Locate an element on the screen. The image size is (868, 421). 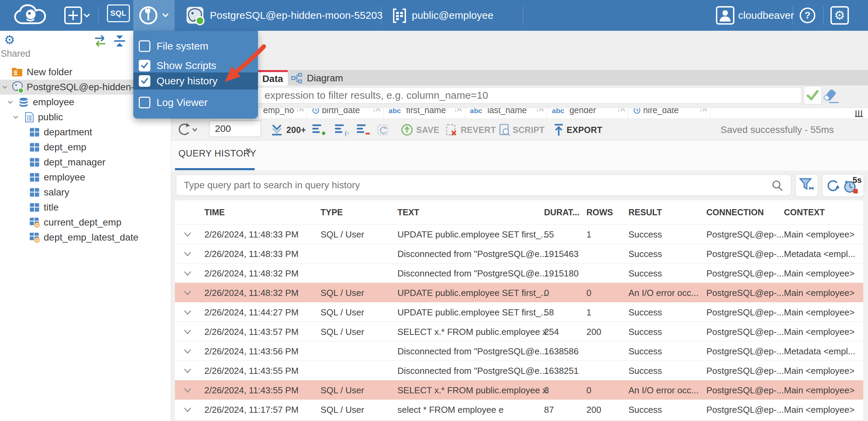
menu-item-show-scripts: Show Scripts is located at coordinates (195, 66).